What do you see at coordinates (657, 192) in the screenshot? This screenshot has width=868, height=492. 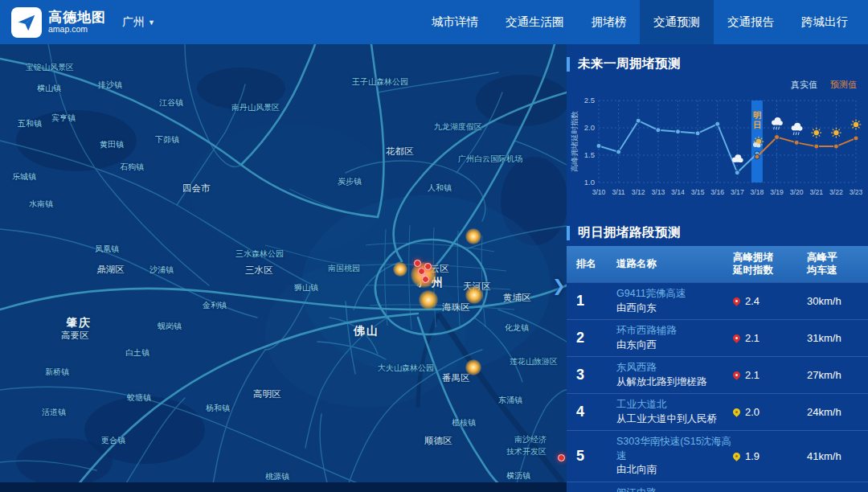 I see `svg-text: 3/13` at bounding box center [657, 192].